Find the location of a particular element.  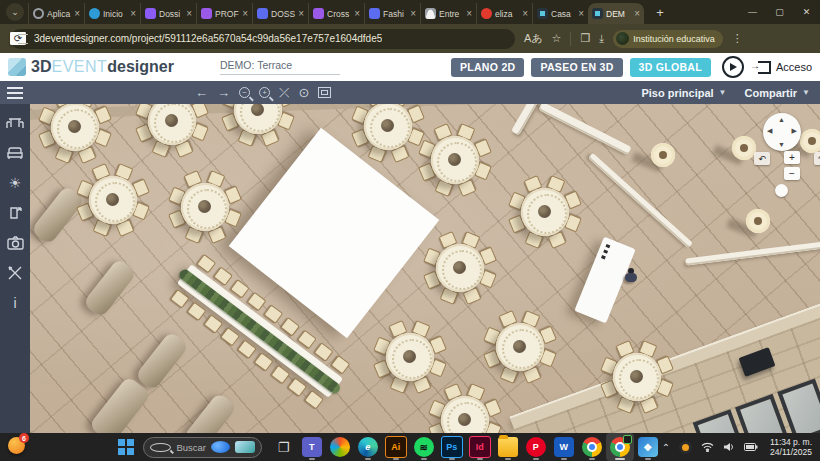

browser-tab-inicio: Inicio× is located at coordinates (112, 14).